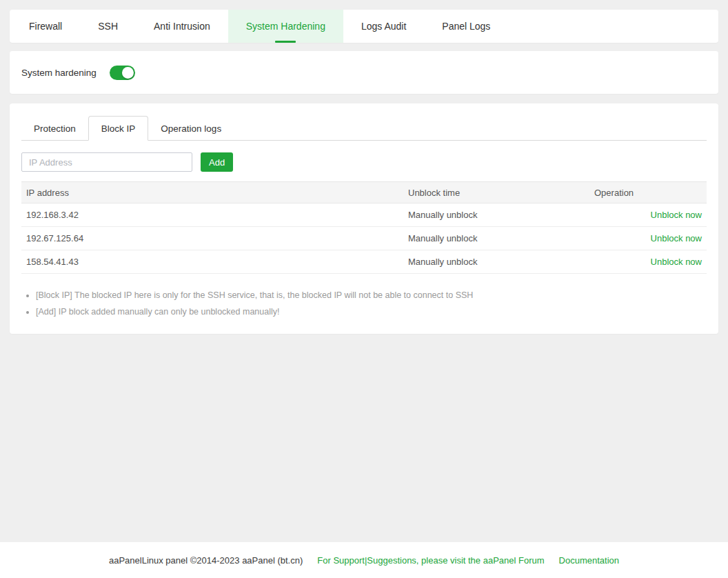 This screenshot has height=578, width=728. What do you see at coordinates (119, 128) in the screenshot?
I see `subtab-block-ip: Block IP` at bounding box center [119, 128].